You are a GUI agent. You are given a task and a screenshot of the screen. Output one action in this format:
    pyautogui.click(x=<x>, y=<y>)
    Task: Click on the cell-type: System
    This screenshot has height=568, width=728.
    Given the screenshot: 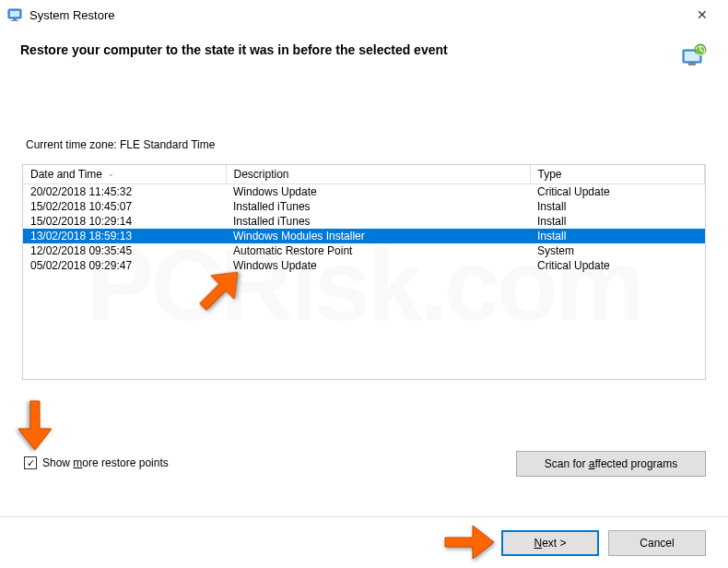 What is the action you would take?
    pyautogui.click(x=617, y=251)
    